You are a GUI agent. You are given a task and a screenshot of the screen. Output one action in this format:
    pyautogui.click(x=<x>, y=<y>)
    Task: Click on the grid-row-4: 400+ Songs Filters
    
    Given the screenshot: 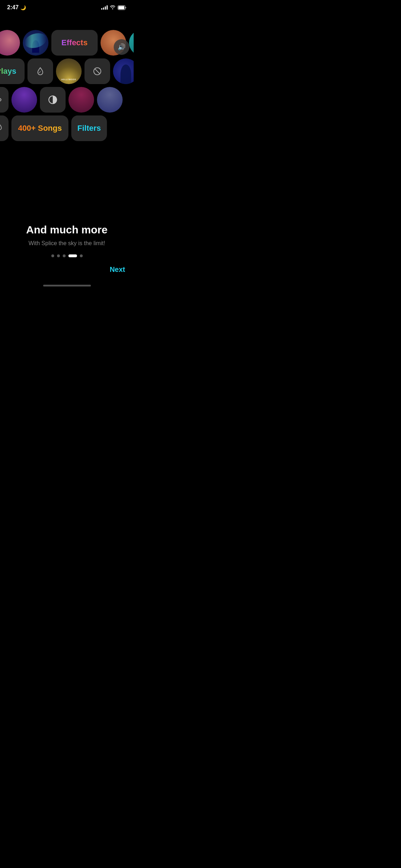 What is the action you would take?
    pyautogui.click(x=67, y=128)
    